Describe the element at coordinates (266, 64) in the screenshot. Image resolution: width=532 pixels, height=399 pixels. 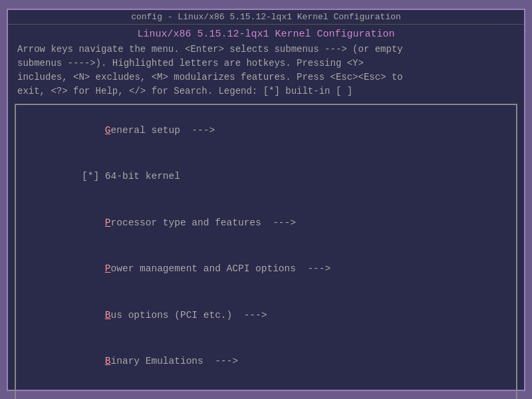
I see `instruction-line-2: submenus ---->). Highlighted letters are…` at that location.